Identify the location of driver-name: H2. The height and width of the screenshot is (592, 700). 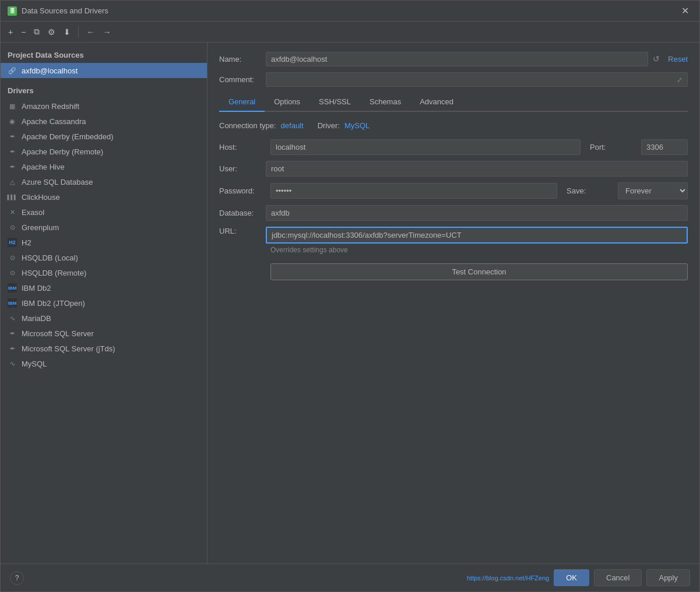
(27, 242).